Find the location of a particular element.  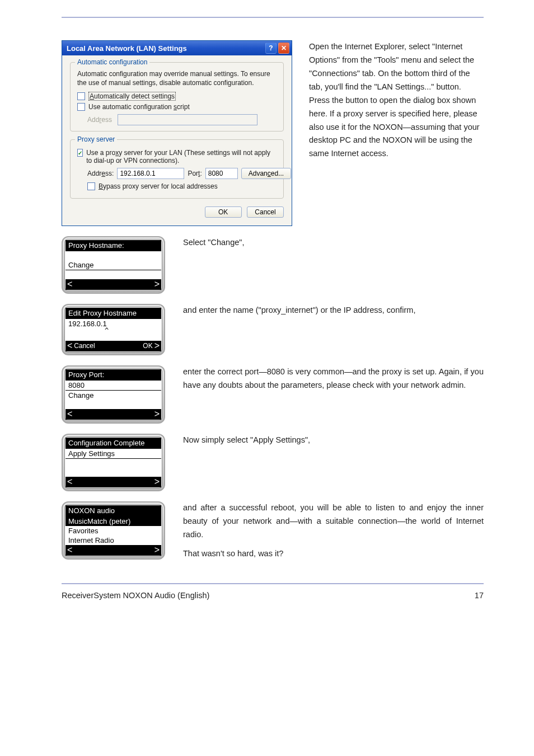

proxy-address-input is located at coordinates (151, 173).